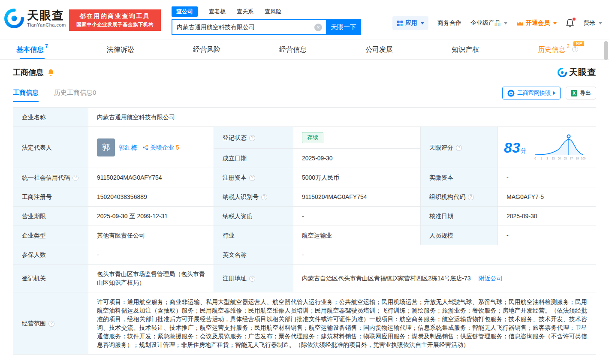 This screenshot has width=609, height=364. What do you see at coordinates (161, 147) in the screenshot?
I see `related-companies-link: 关联企业 5` at bounding box center [161, 147].